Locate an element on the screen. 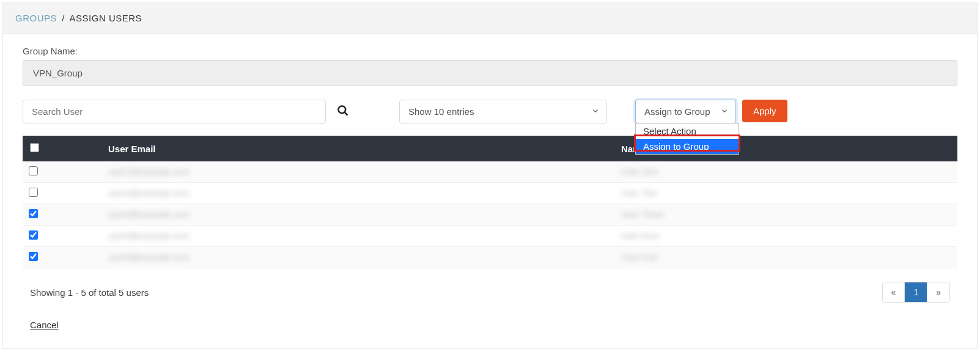  user-email-cell: user3@example.com is located at coordinates (149, 215).